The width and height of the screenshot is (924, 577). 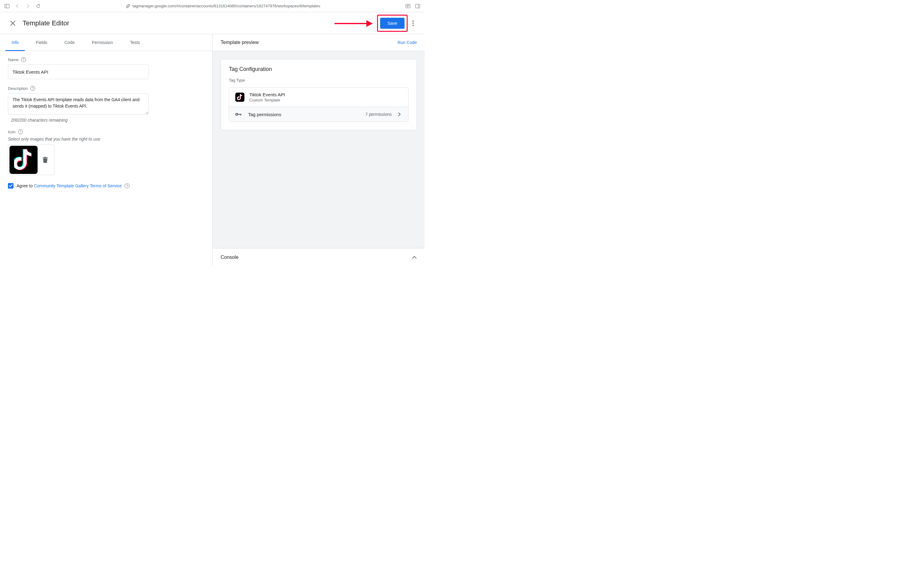 What do you see at coordinates (408, 6) in the screenshot?
I see `reader-icon` at bounding box center [408, 6].